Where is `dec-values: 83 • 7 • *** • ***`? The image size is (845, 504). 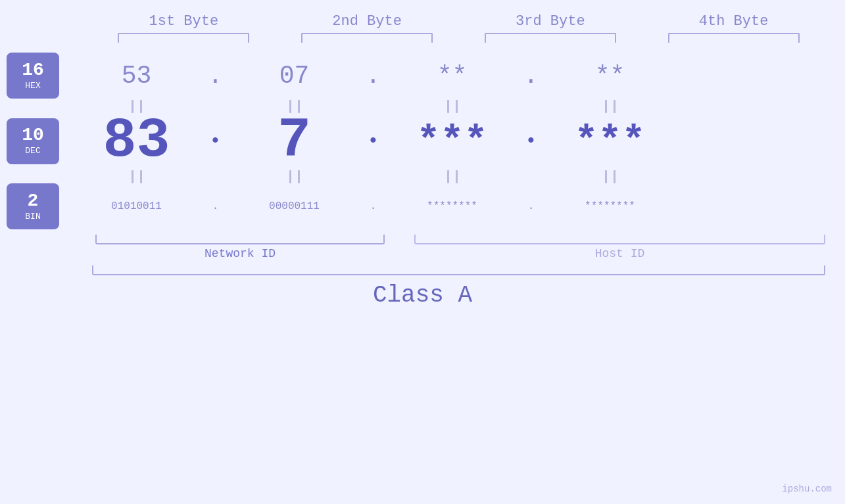 dec-values: 83 • 7 • *** • *** is located at coordinates (459, 141).